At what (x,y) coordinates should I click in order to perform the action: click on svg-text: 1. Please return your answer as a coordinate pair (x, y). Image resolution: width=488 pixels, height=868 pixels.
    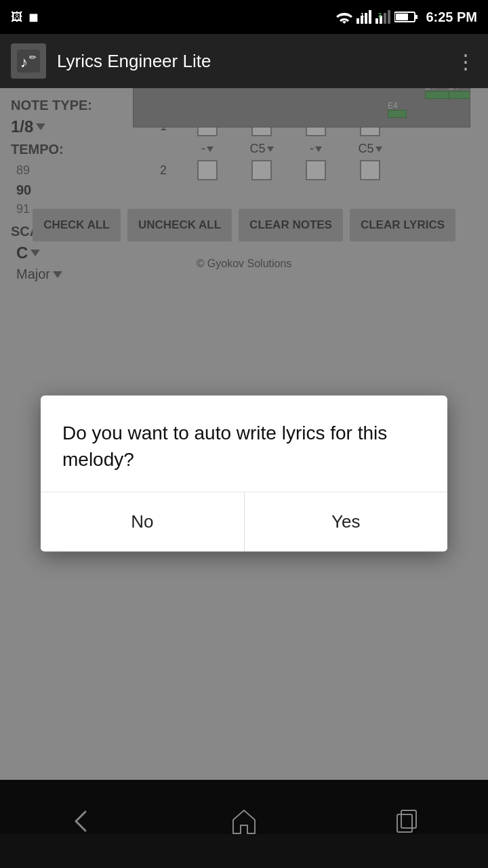
    Looking at the image, I should click on (362, 15).